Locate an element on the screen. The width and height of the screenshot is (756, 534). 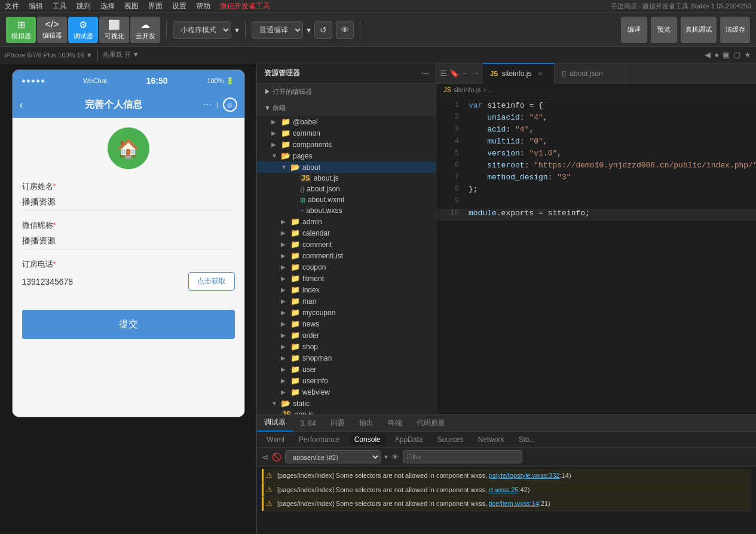
refresh-button: ↺ is located at coordinates (323, 30).